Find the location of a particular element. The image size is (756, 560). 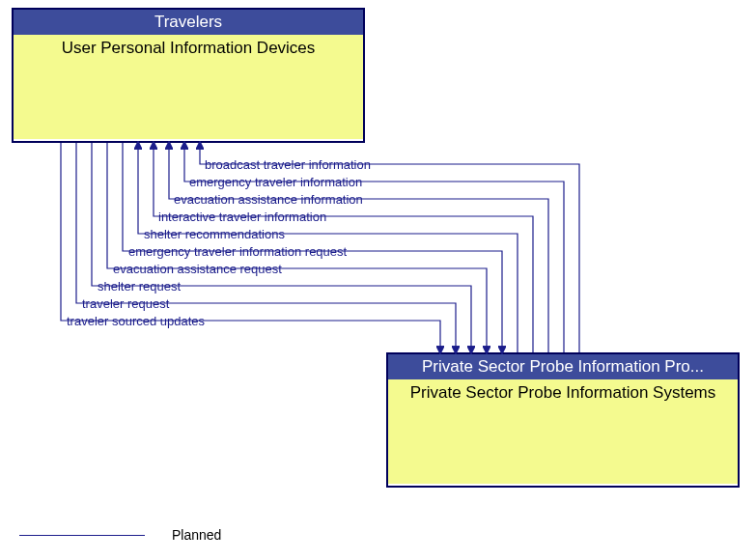

flow-label: shelter recommendations is located at coordinates (214, 234).